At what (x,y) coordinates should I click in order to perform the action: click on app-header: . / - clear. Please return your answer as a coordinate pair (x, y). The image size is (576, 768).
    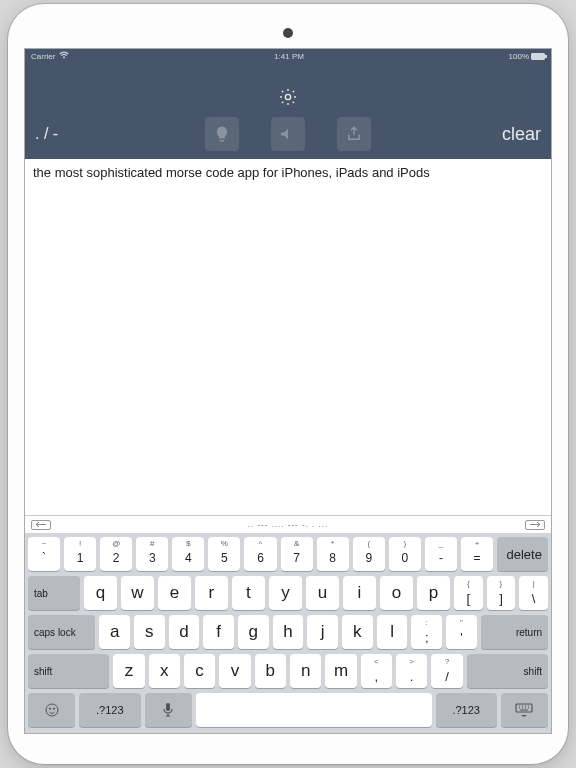
    Looking at the image, I should click on (288, 111).